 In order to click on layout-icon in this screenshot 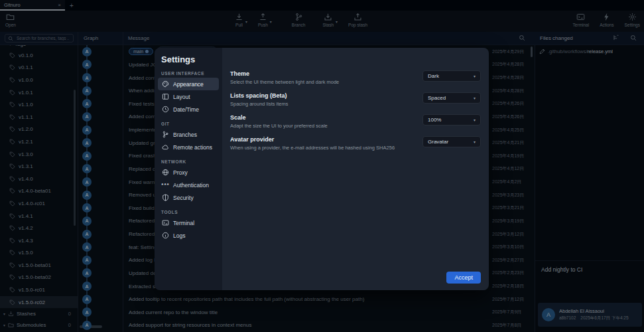, I will do `click(166, 97)`.